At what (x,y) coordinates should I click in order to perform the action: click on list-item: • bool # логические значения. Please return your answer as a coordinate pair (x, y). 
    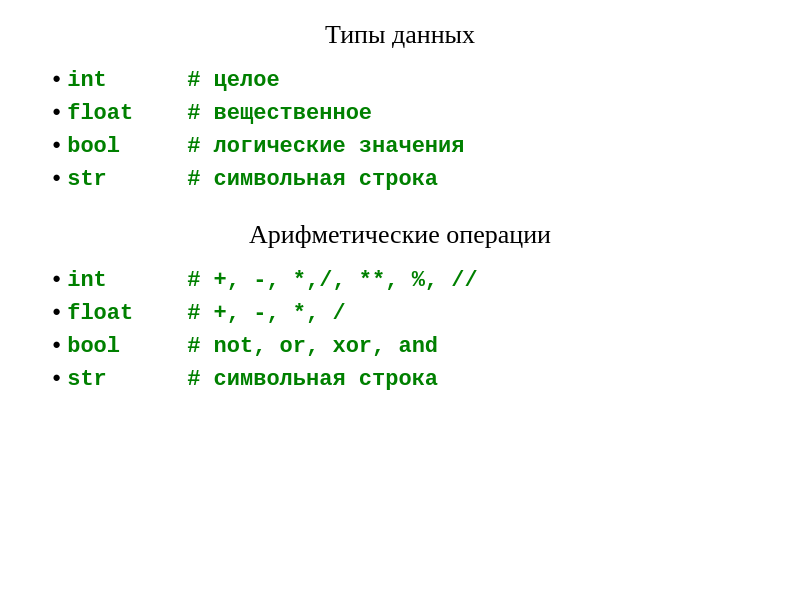
    Looking at the image, I should click on (400, 146).